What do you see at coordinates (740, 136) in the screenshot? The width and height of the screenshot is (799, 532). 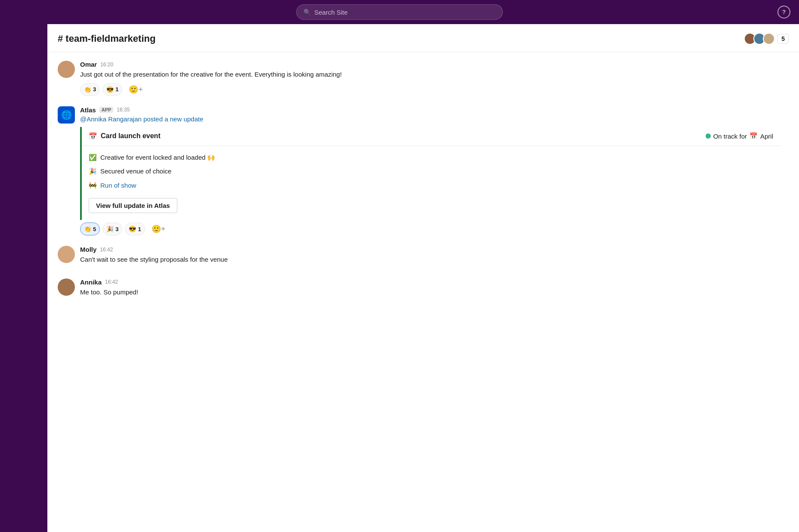 I see `card-status: On track for 📅 April` at bounding box center [740, 136].